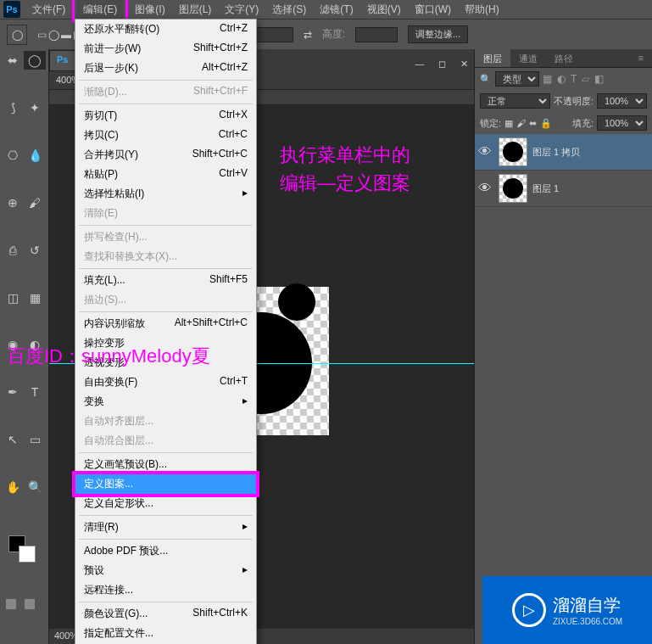 Image resolution: width=652 pixels, height=644 pixels. Describe the element at coordinates (517, 79) in the screenshot. I see `filter-type-select: 类型` at that location.